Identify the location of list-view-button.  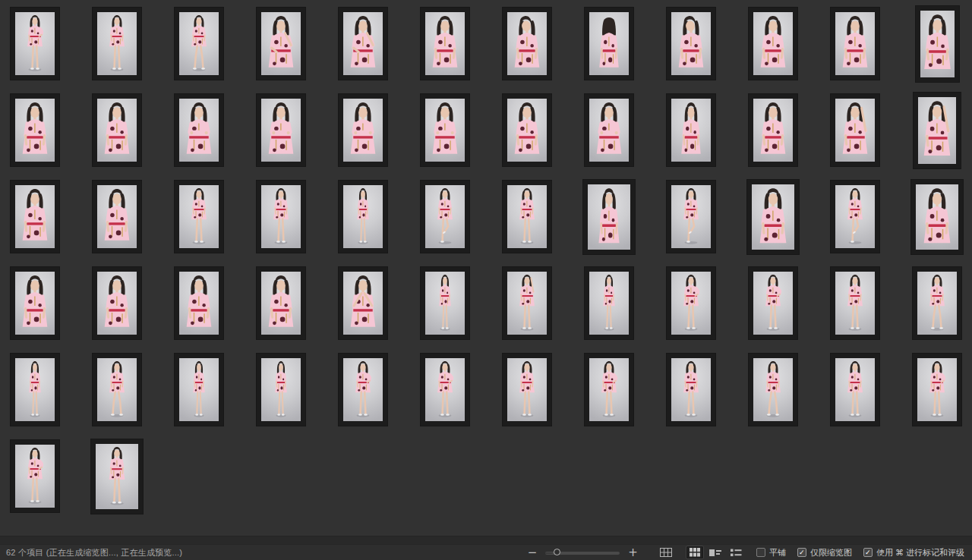
(737, 552).